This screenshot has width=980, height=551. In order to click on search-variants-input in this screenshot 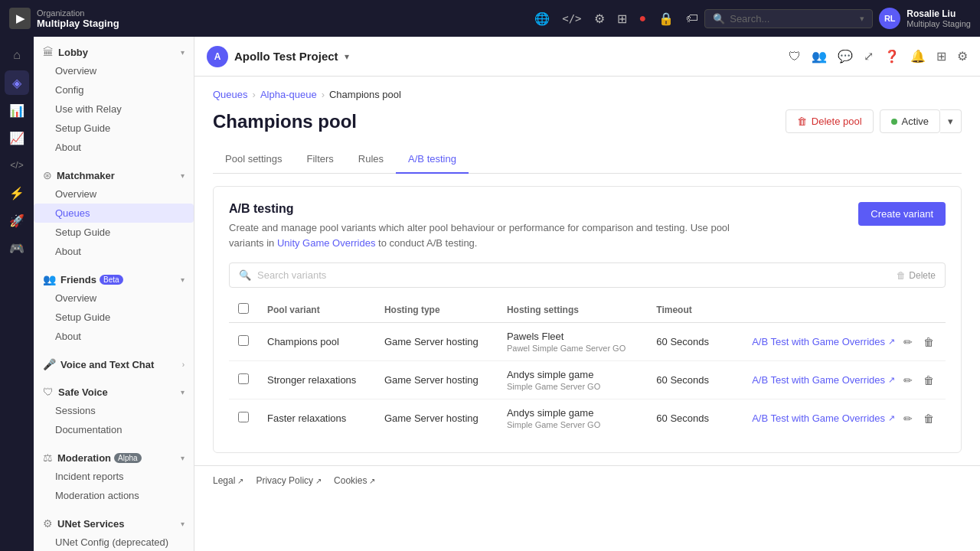, I will do `click(574, 276)`.